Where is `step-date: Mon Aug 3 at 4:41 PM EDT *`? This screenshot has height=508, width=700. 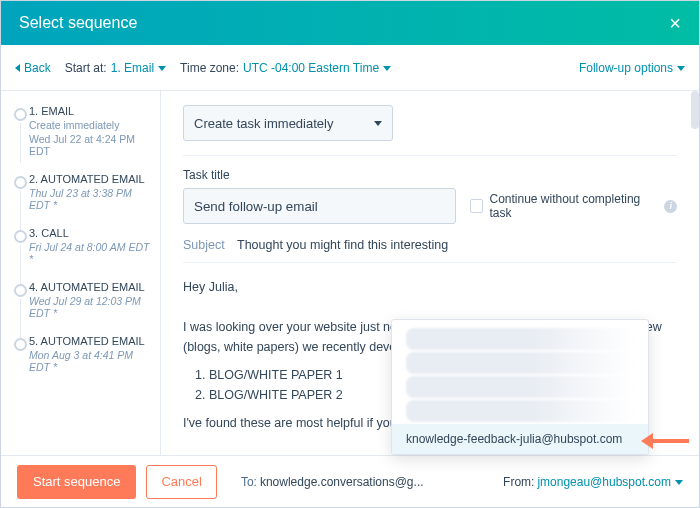 step-date: Mon Aug 3 at 4:41 PM EDT * is located at coordinates (90, 361).